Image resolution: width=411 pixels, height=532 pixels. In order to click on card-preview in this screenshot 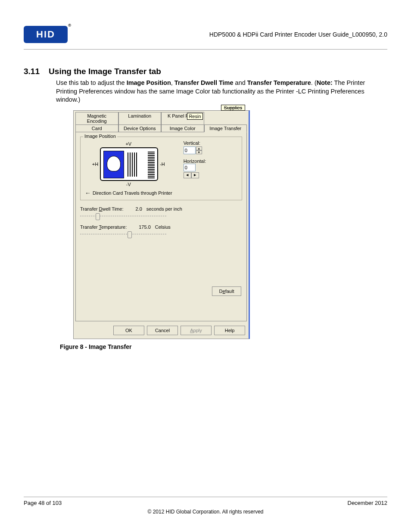, I will do `click(129, 164)`.